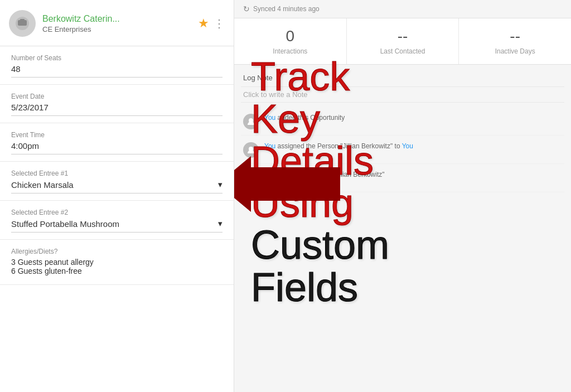 Image resolution: width=571 pixels, height=392 pixels. What do you see at coordinates (117, 66) in the screenshot?
I see `field-group-seats: Number of Seats 48` at bounding box center [117, 66].